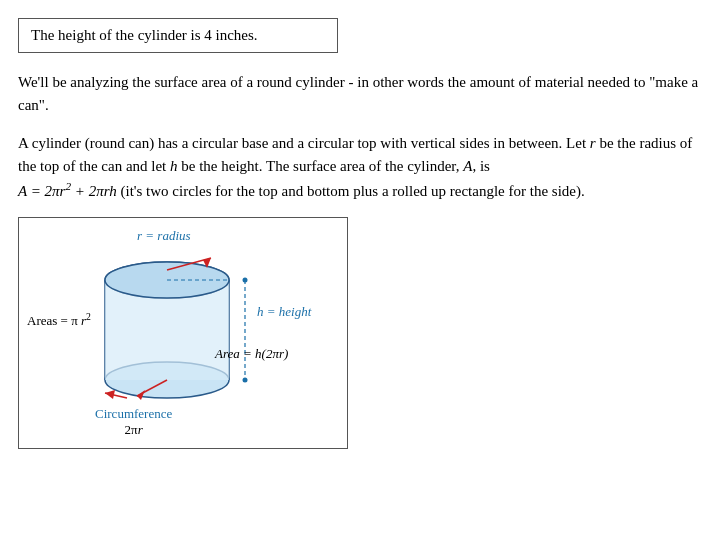 Image resolution: width=720 pixels, height=542 pixels. I want to click on circumference-line1: Circumference, so click(134, 414).